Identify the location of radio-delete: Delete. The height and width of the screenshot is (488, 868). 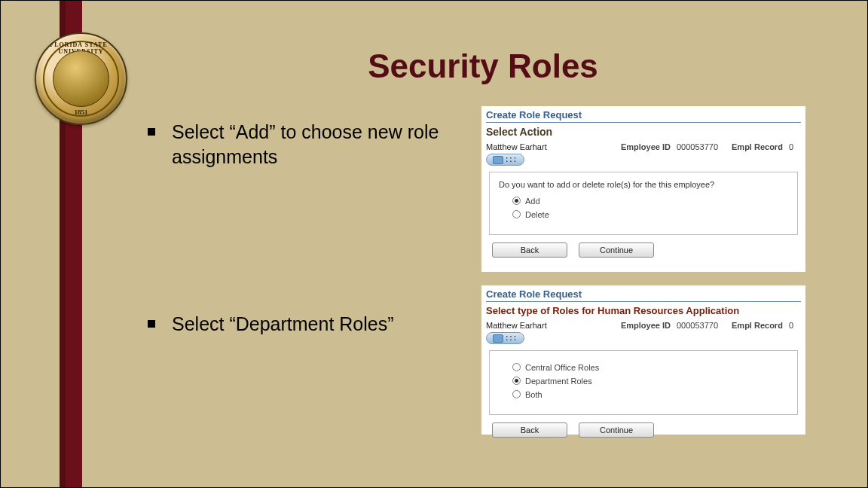
(650, 215).